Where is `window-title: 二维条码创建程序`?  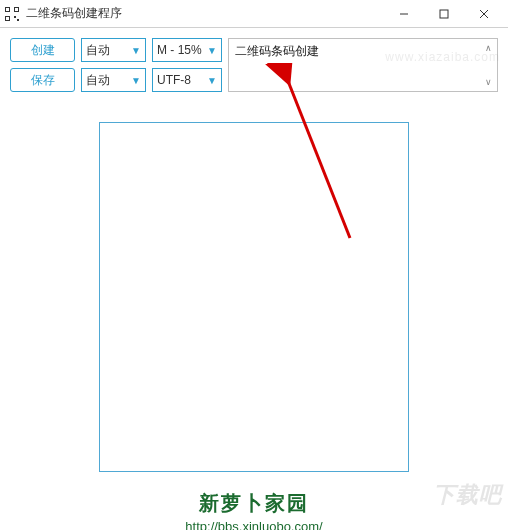
window-title: 二维条码创建程序 is located at coordinates (205, 14).